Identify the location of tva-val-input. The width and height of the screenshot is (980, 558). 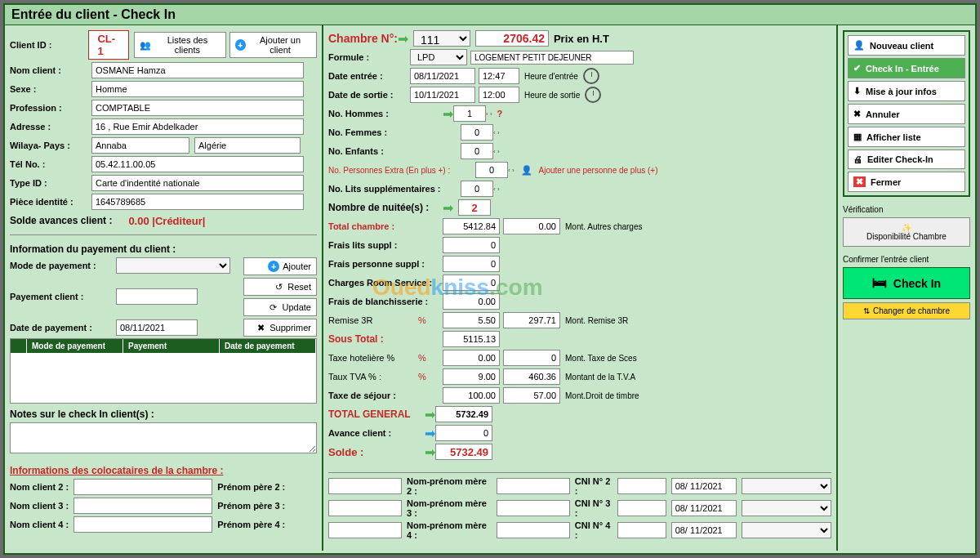
(532, 377).